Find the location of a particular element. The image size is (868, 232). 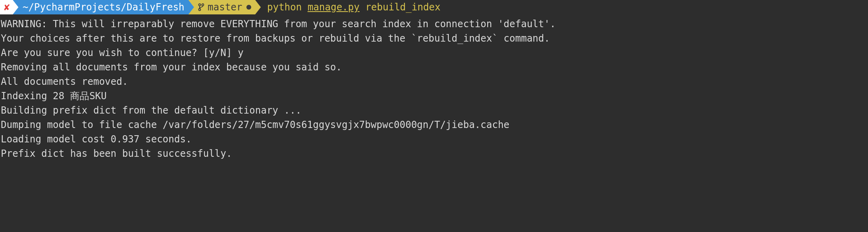

terminal-output-line: Are you sure you wish to continue? [y/N]… is located at coordinates (434, 53).